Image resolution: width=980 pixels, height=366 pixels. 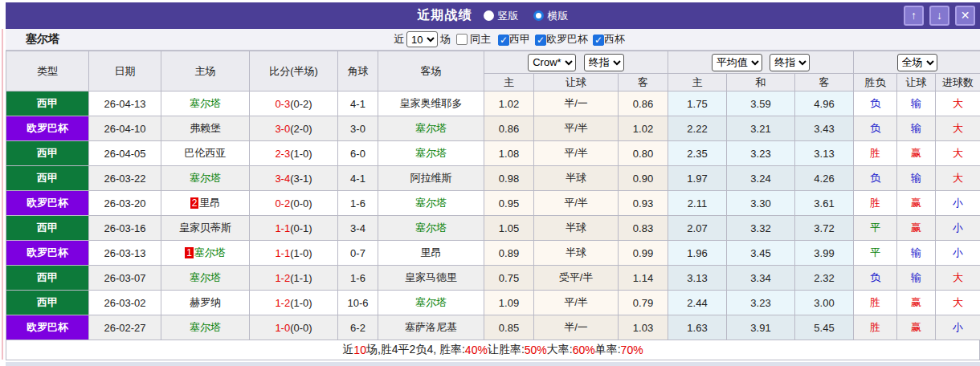 What do you see at coordinates (762, 303) in the screenshot?
I see `avg-draw-cell: 3.23` at bounding box center [762, 303].